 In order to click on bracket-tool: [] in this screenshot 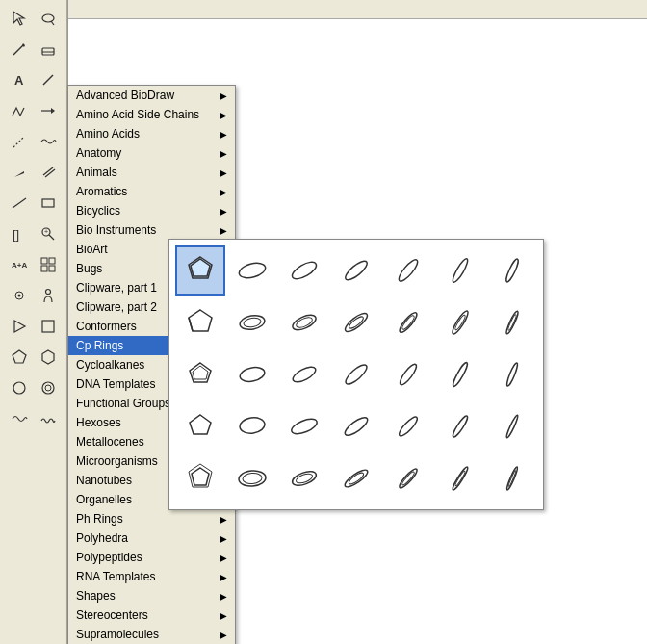, I will do `click(19, 234)`.